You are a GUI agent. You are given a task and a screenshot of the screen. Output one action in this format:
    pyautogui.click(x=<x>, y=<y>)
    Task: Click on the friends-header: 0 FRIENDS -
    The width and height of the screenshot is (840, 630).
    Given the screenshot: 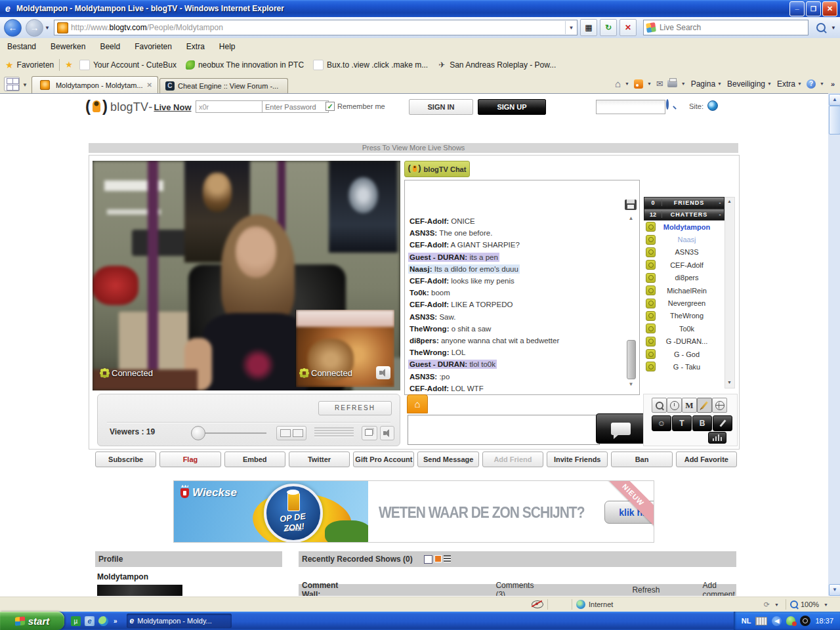 What is the action you would take?
    pyautogui.click(x=684, y=203)
    